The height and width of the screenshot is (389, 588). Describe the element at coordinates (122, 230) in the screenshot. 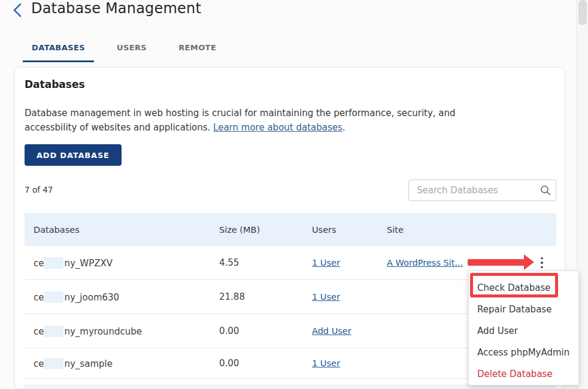

I see `column-header-databases: Databases` at that location.